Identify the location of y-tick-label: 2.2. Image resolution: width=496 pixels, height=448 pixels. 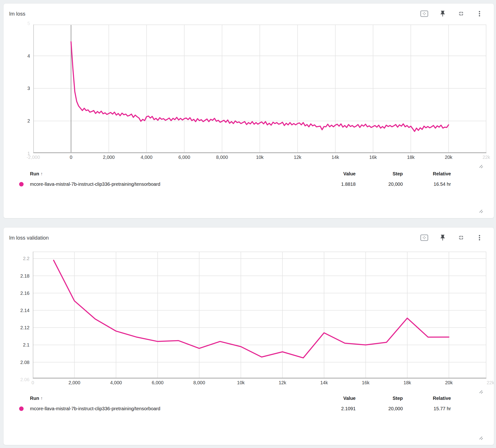
(26, 258).